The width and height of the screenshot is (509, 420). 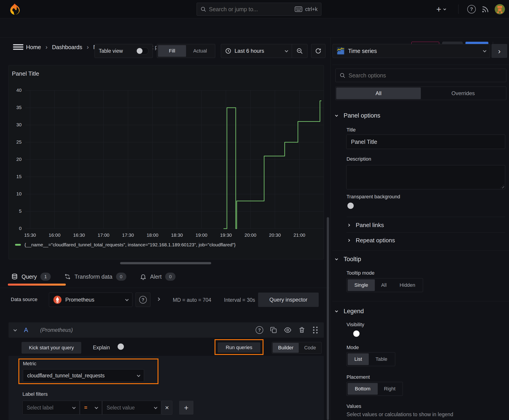 What do you see at coordinates (226, 235) in the screenshot?
I see `x-axis-tick: 19:30` at bounding box center [226, 235].